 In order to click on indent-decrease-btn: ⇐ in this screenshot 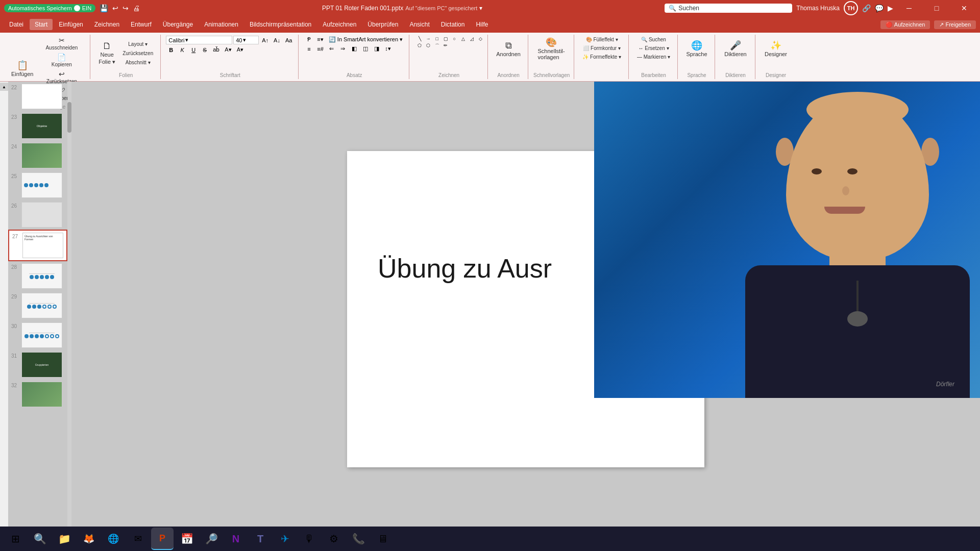, I will do `click(332, 49)`.